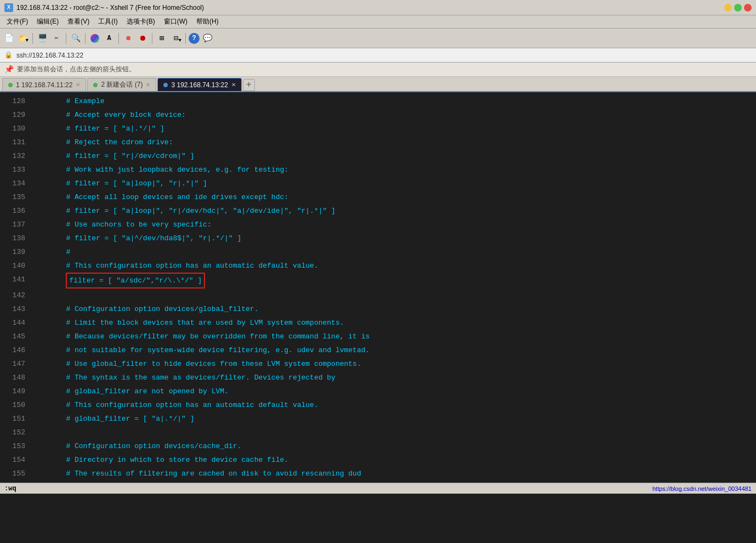 The width and height of the screenshot is (756, 543). Describe the element at coordinates (188, 323) in the screenshot. I see `line-content: # Limit the block devices that are used …` at that location.